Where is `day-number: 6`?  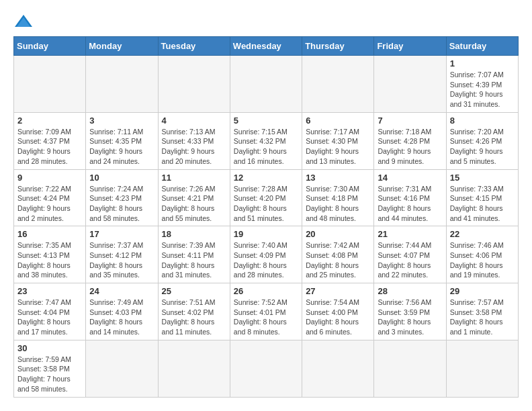 day-number: 6 is located at coordinates (338, 121).